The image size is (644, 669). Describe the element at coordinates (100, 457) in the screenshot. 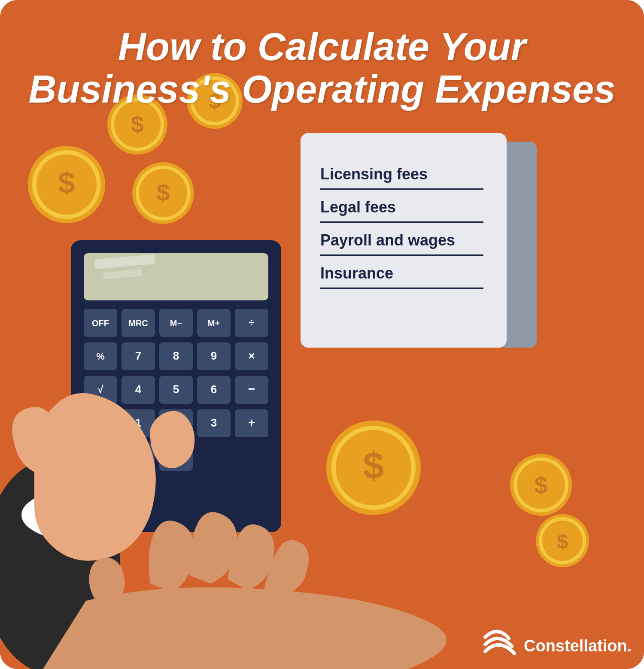

I see `svg-text: AC` at that location.